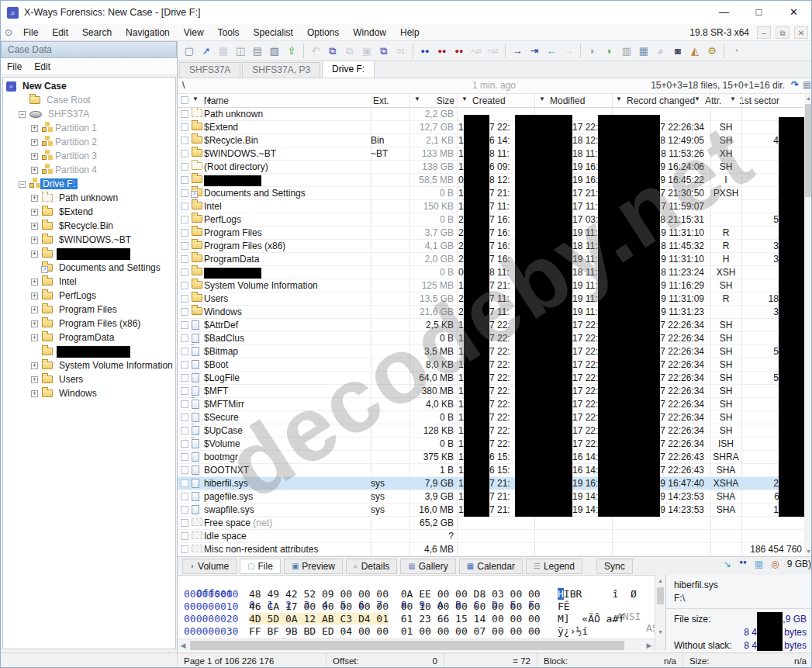 This screenshot has width=812, height=668. What do you see at coordinates (660, 613) in the screenshot?
I see `hex-vertical-scrollbar: ▲ ▼` at bounding box center [660, 613].